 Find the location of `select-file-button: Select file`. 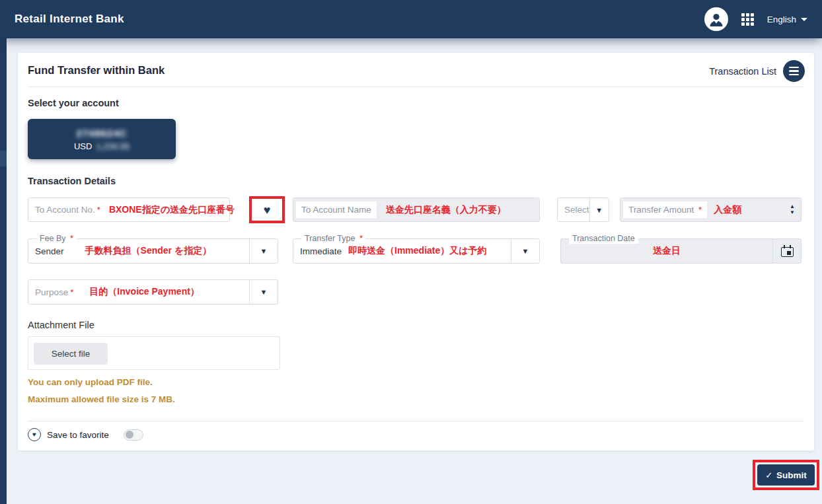

select-file-button: Select file is located at coordinates (71, 354).